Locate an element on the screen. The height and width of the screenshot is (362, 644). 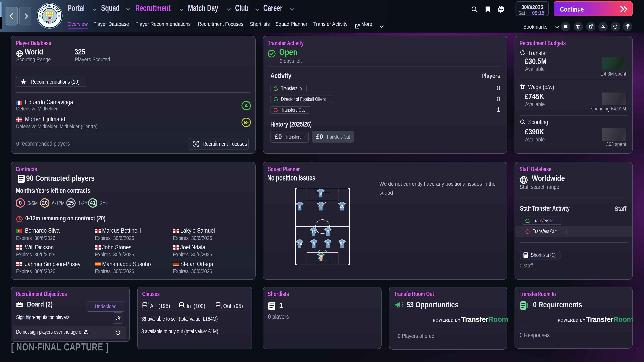
svg-text: 9 is located at coordinates (320, 193).